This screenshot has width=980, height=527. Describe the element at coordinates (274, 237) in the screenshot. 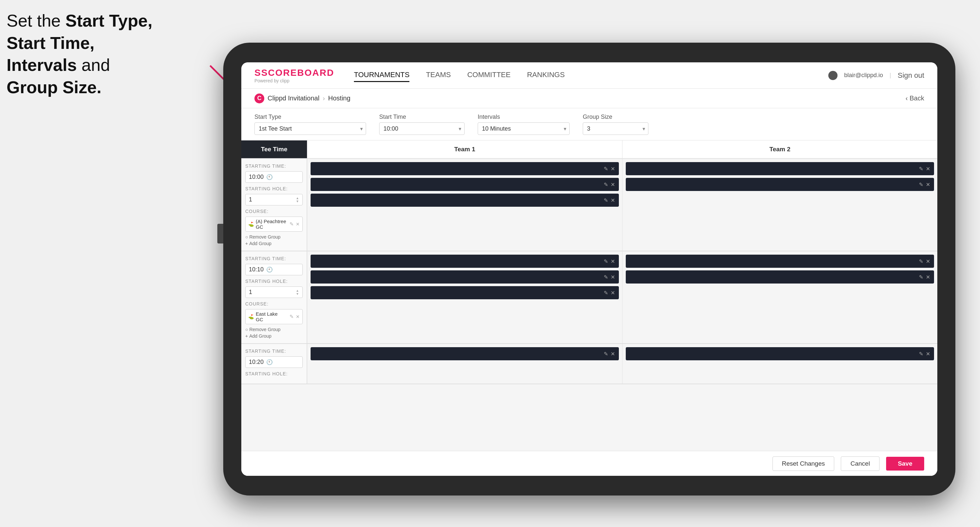

I see `remove-group-btn-1: ○ Remove Group` at that location.